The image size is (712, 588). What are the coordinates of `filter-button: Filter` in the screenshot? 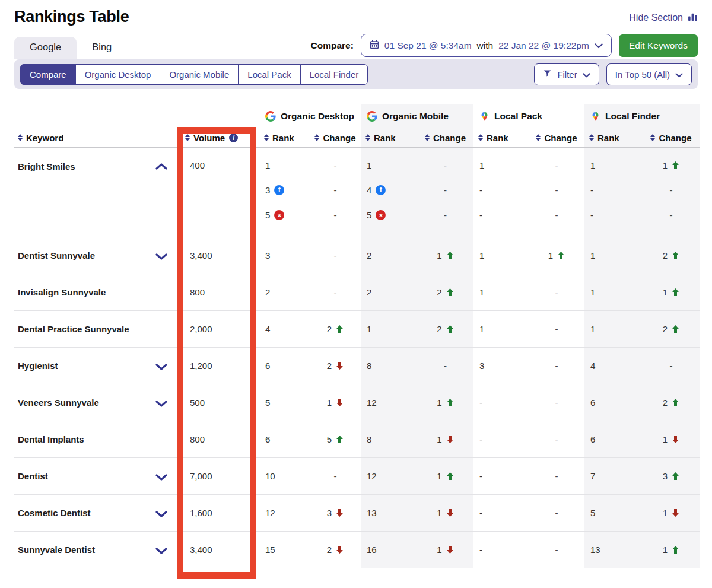 It's located at (566, 75).